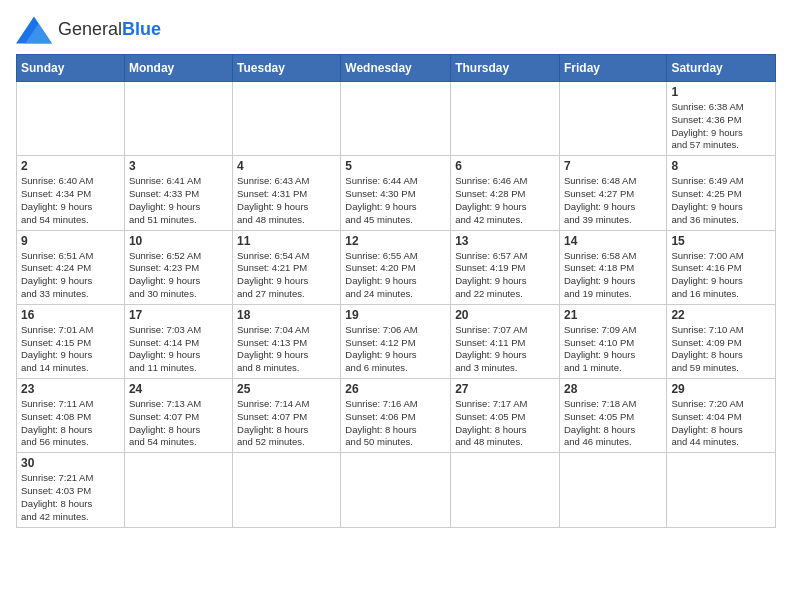  Describe the element at coordinates (396, 276) in the screenshot. I see `day-info: Sunrise: 6:55 AMSunset: 4:20 PMDaylight:…` at that location.